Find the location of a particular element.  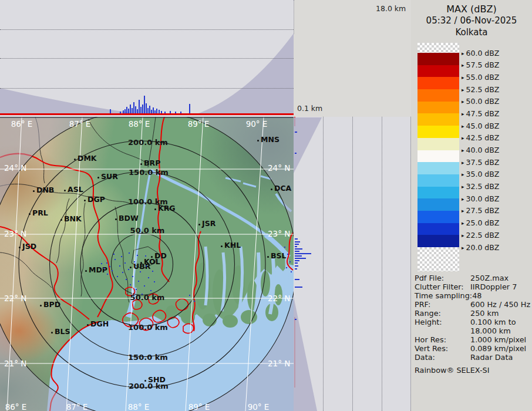

metadata-label: Clutter Filter: is located at coordinates (443, 287).